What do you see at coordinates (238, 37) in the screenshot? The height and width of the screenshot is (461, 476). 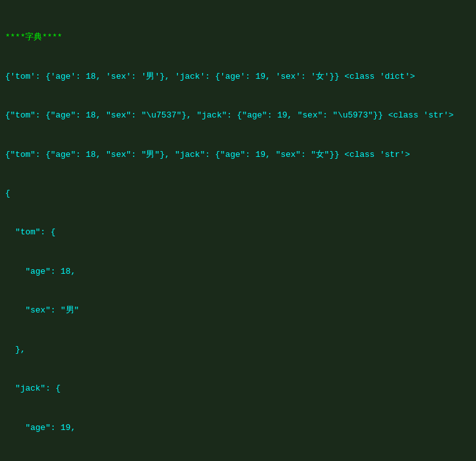 I see `title-line: ****字典****` at bounding box center [238, 37].